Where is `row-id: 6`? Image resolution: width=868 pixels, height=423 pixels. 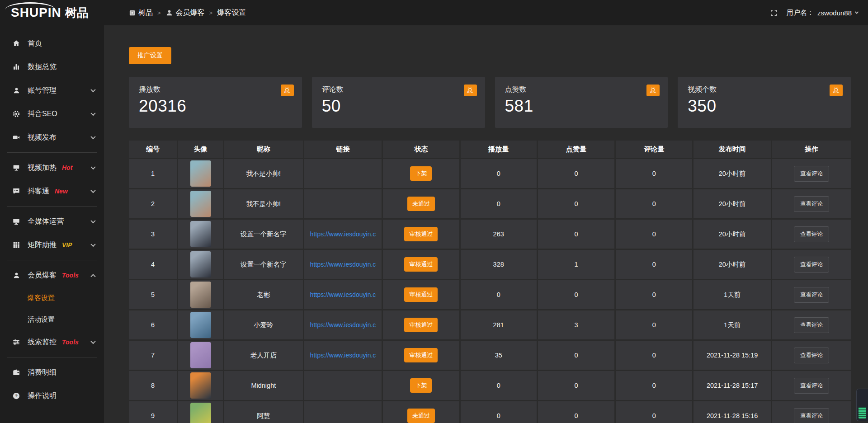 row-id: 6 is located at coordinates (153, 325).